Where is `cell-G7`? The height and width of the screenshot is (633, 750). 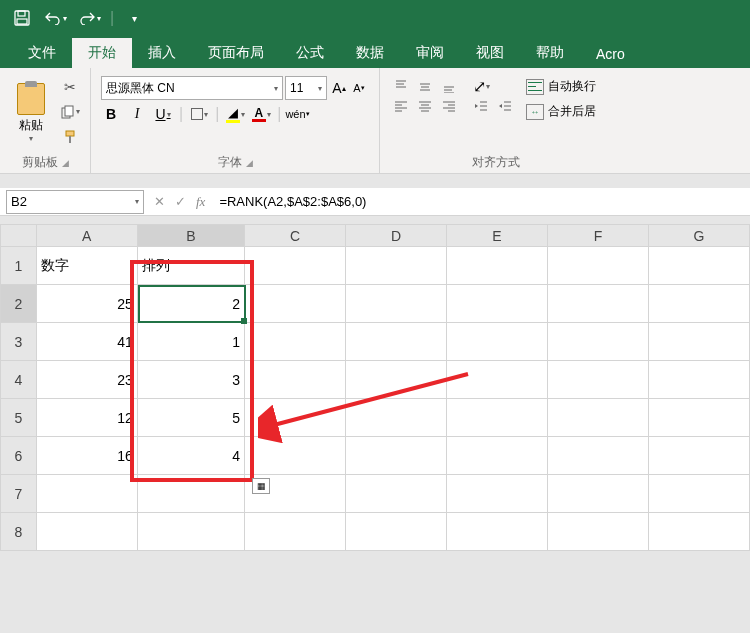
cell-G7 is located at coordinates (698, 494).